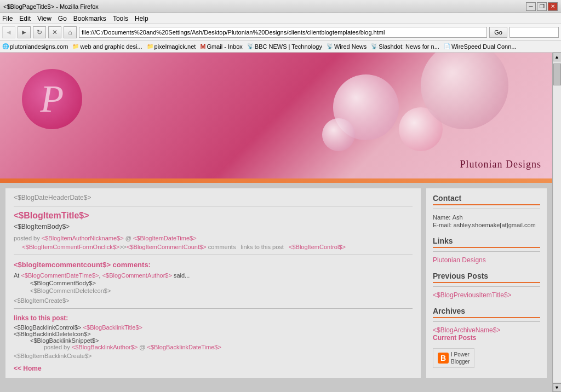 The height and width of the screenshot is (392, 561). What do you see at coordinates (90, 19) in the screenshot?
I see `menu-bookmarks: Bookmarks` at bounding box center [90, 19].